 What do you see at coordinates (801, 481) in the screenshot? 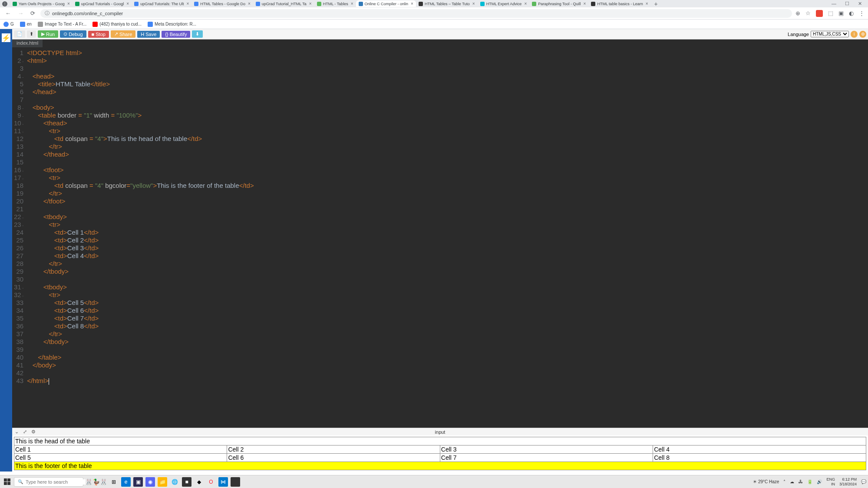
I see `network-icon: 🖧` at bounding box center [801, 481].